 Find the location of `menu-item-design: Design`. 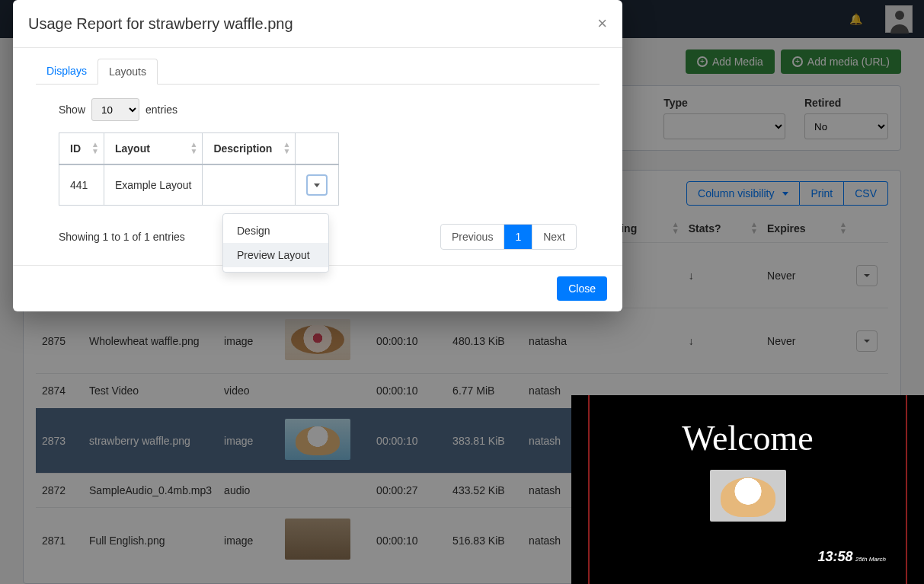

menu-item-design: Design is located at coordinates (276, 231).